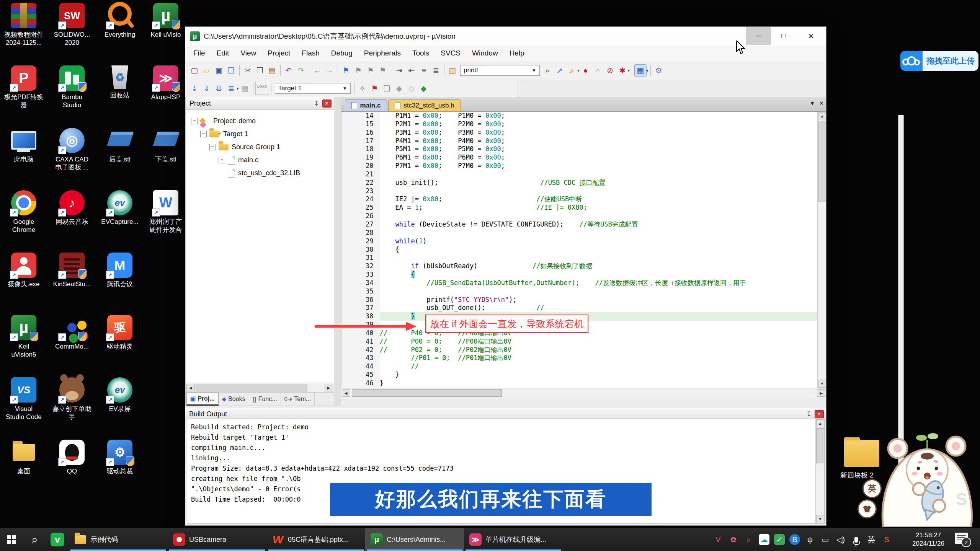 The height and width of the screenshot is (551, 980). What do you see at coordinates (207, 88) in the screenshot?
I see `build-target-button: ⇓` at bounding box center [207, 88].